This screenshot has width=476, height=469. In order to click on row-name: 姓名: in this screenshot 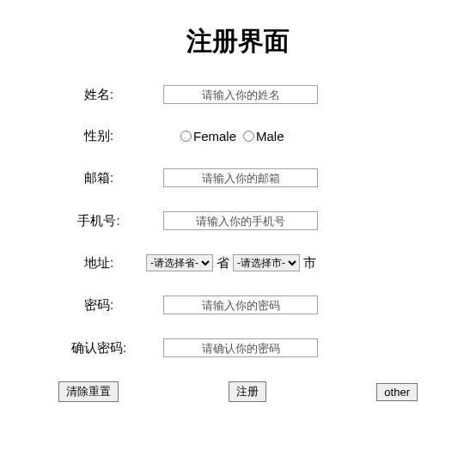, I will do `click(238, 94)`.